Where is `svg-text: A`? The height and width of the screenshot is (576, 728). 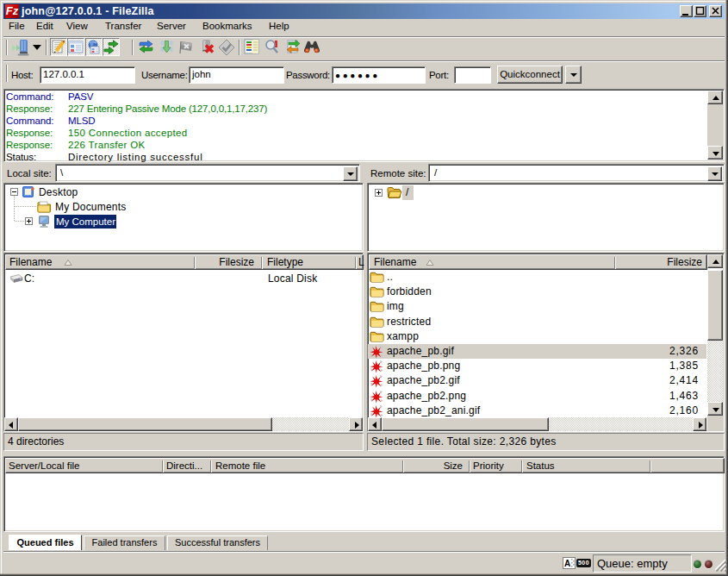 svg-text: A is located at coordinates (567, 564).